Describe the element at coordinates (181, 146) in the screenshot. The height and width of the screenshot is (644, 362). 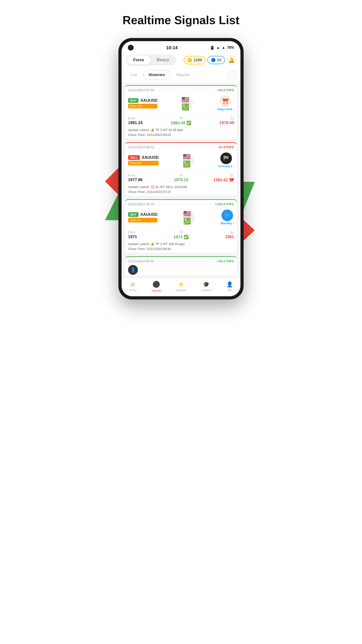
I see `card-header-2: 21/11/2023 06:01 -47.6 PIPS` at that location.